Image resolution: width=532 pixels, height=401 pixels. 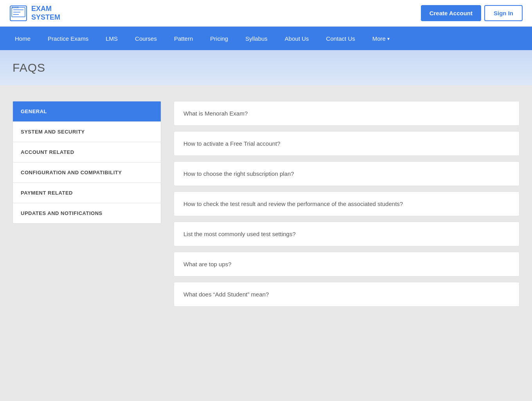 I want to click on faq-item-5: List the most commonly used test setting…, so click(x=347, y=234).